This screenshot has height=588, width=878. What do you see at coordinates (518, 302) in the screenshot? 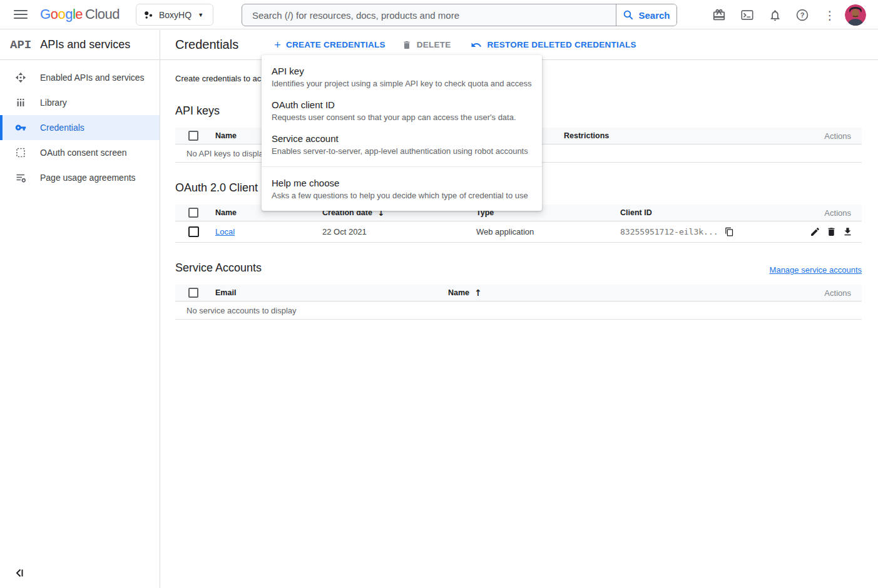
I see `service-accounts-table: Email Name ↑ Actions No service accounts…` at bounding box center [518, 302].